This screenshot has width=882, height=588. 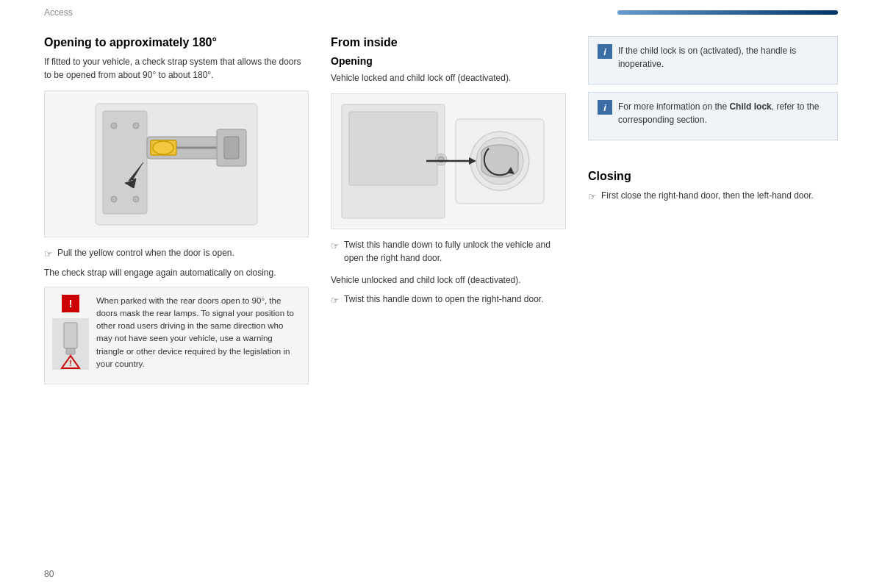 I want to click on warning-exclamation-icon: !, so click(x=71, y=304).